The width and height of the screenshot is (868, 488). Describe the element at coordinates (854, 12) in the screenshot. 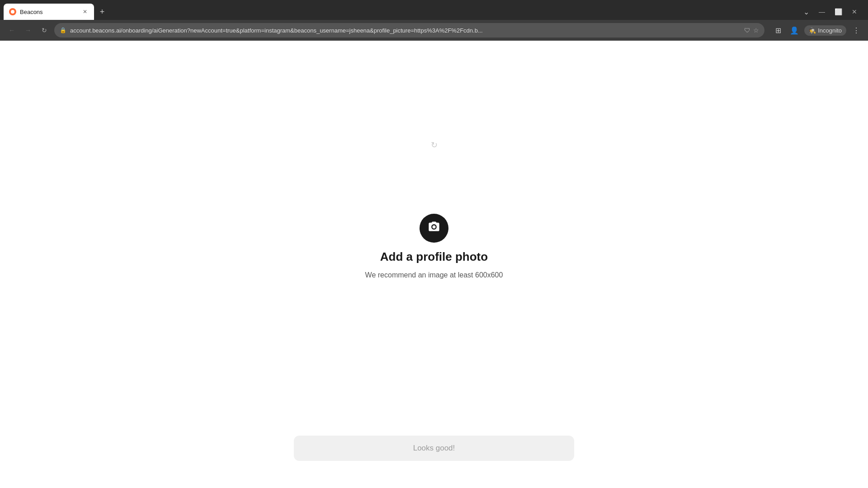

I see `close-window-button: ✕` at that location.